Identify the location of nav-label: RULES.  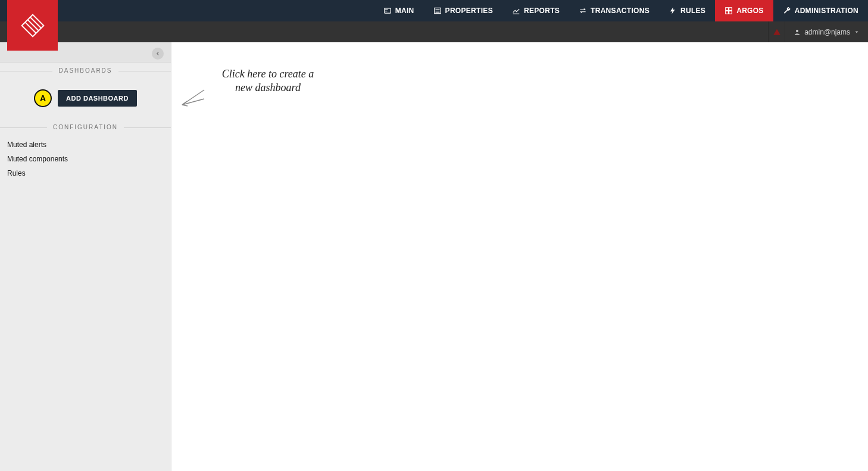
(693, 11).